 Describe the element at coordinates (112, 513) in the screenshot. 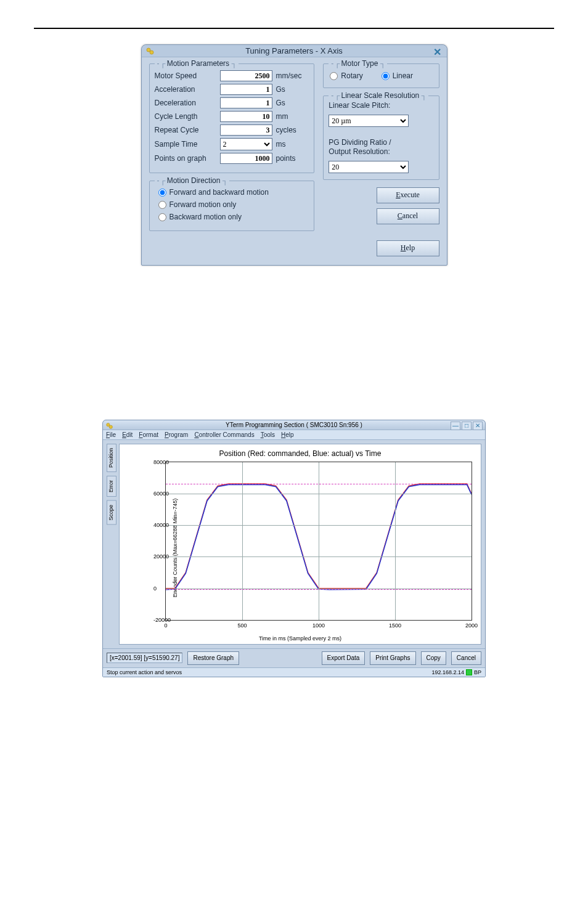

I see `tab-scope: Scope` at that location.